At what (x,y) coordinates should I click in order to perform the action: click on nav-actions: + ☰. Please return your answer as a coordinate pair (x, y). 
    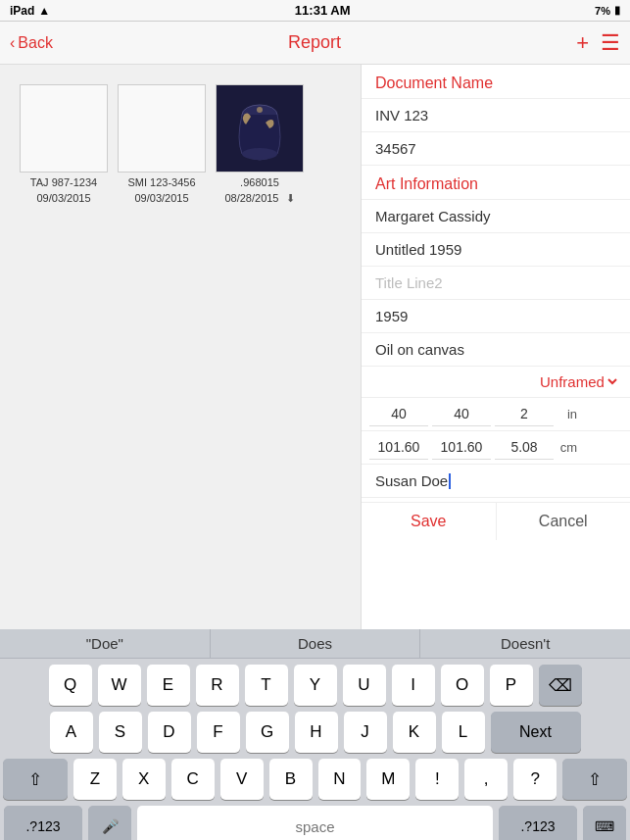
    Looking at the image, I should click on (598, 43).